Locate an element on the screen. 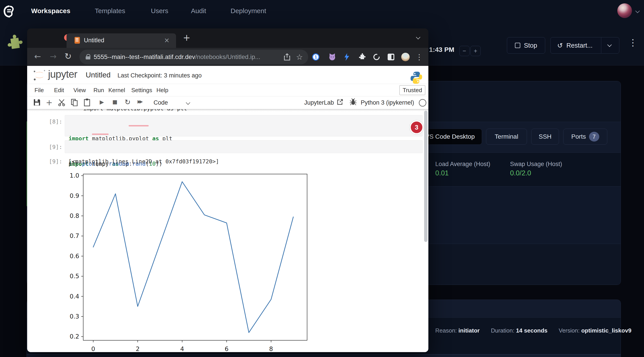 This screenshot has width=644, height=357. debugger-bug-icon is located at coordinates (353, 102).